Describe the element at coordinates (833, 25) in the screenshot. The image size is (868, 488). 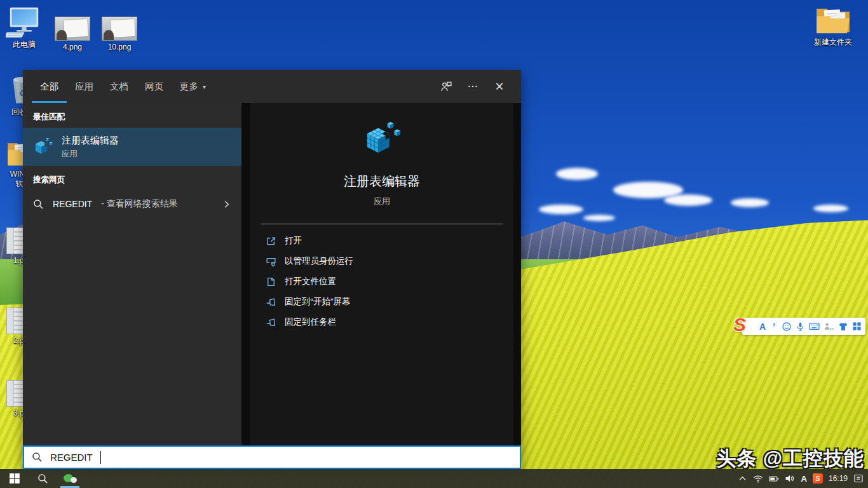
I see `desktop-icon-new-folder: 新建文件夹` at that location.